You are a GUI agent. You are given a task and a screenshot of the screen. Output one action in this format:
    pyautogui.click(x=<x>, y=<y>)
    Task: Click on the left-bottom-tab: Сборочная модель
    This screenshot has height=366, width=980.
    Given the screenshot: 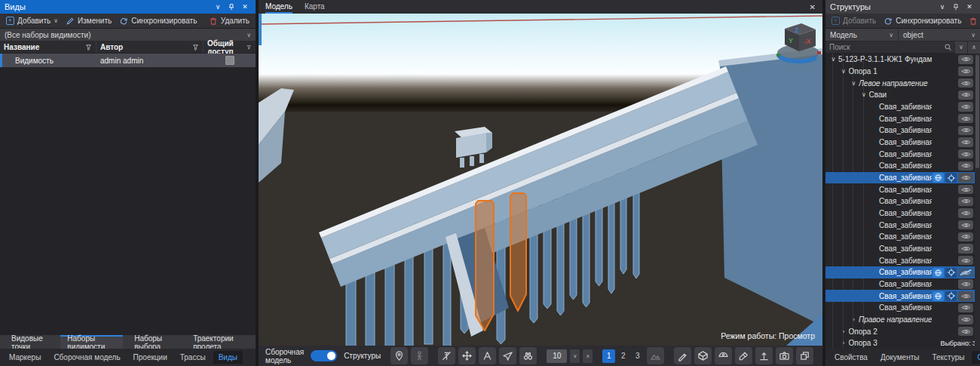 What is the action you would take?
    pyautogui.click(x=87, y=358)
    